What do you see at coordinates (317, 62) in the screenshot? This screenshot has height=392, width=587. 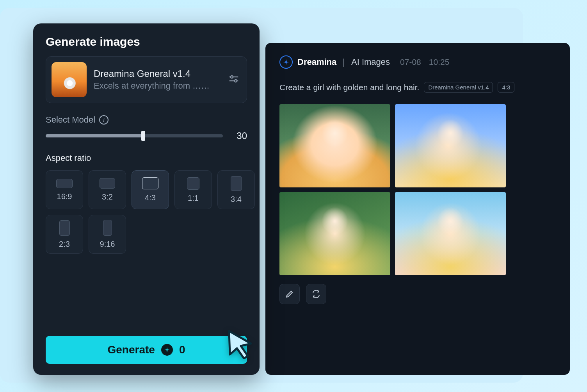 I see `brand-name: Dreamina` at bounding box center [317, 62].